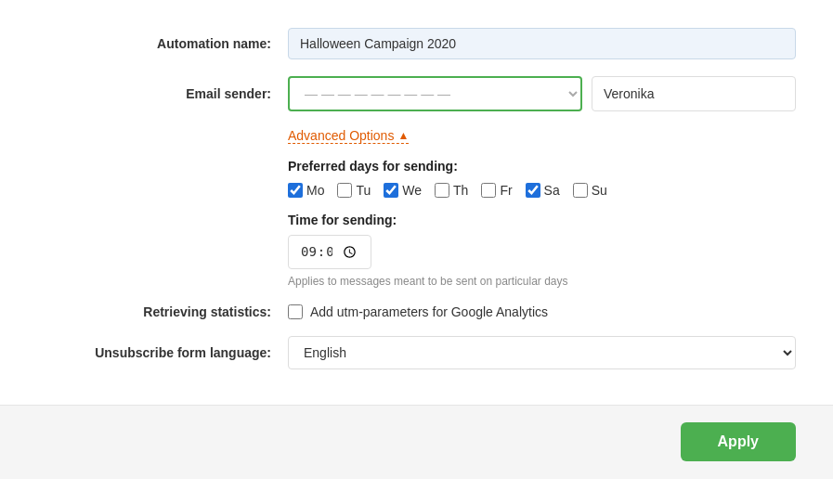 This screenshot has height=504, width=833. Describe the element at coordinates (403, 136) in the screenshot. I see `caret-up-icon: ▲` at that location.